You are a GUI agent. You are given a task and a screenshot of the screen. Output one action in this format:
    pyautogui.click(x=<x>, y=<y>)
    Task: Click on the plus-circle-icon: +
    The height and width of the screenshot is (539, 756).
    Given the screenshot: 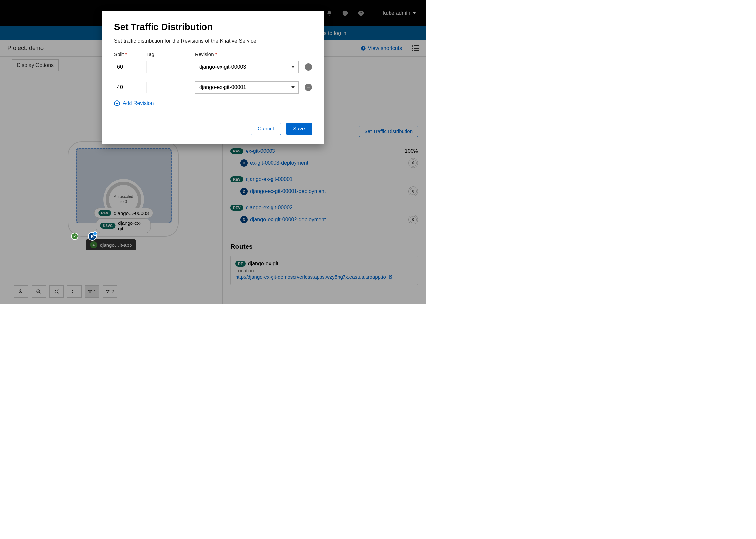 What is the action you would take?
    pyautogui.click(x=117, y=103)
    